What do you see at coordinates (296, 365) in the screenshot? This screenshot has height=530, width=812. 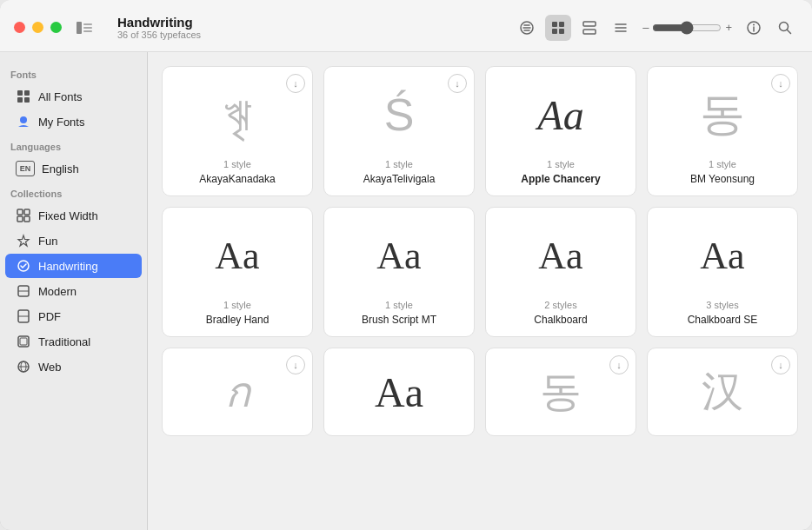 I see `download-button-row3-1: ↓` at bounding box center [296, 365].